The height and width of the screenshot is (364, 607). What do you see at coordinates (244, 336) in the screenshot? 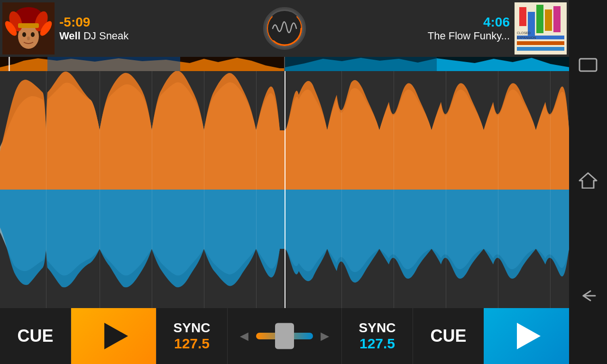
I see `pitch-arrow-left-icon: ◄` at bounding box center [244, 336].